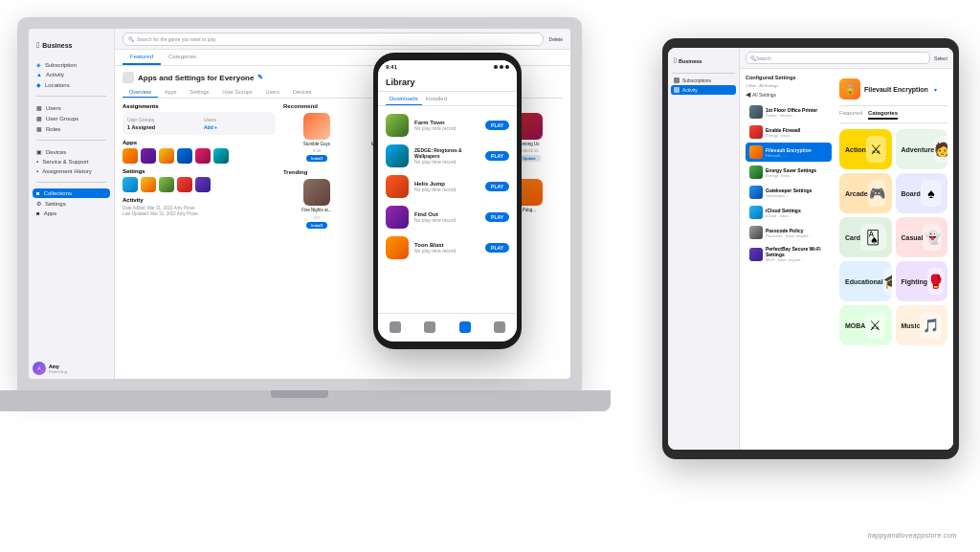  I want to click on nav-tab-devices: Devices, so click(302, 92).